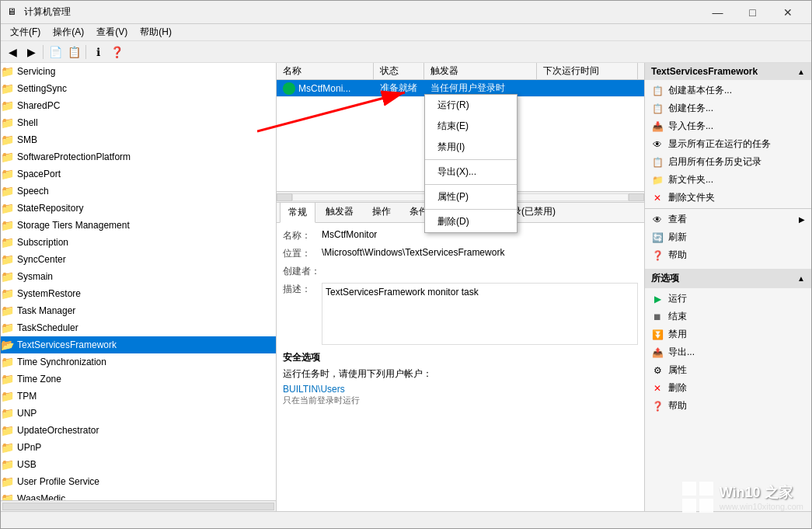 Image resolution: width=812 pixels, height=529 pixels. I want to click on sidebar-item-userprofile: 📁 User Profile Service, so click(138, 482).